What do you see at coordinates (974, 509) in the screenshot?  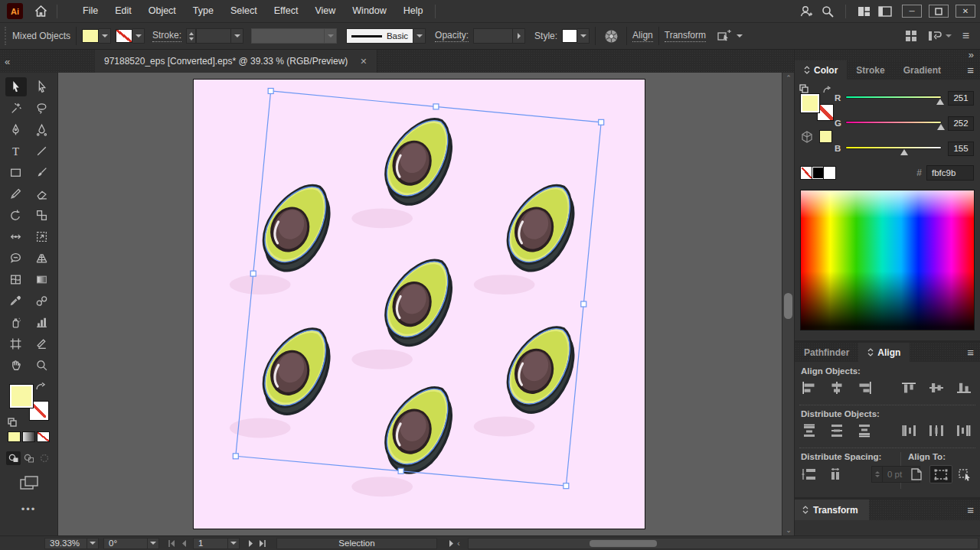 I see `transform-panel-menu-icon: ≡` at bounding box center [974, 509].